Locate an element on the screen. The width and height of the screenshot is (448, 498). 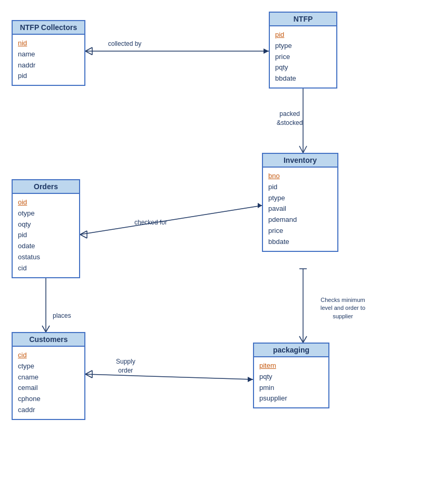
field-ostatus: ostatus is located at coordinates (46, 257).